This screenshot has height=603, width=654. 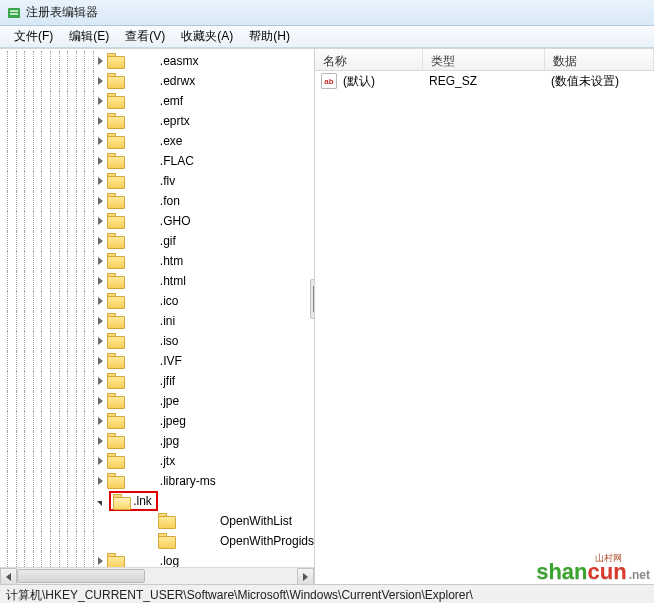 What do you see at coordinates (8, 576) in the screenshot?
I see `scroll-left-button` at bounding box center [8, 576].